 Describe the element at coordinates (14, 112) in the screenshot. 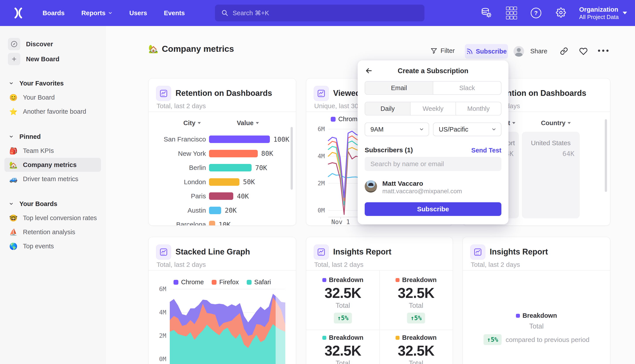

I see `board-emoji: ⭐` at that location.